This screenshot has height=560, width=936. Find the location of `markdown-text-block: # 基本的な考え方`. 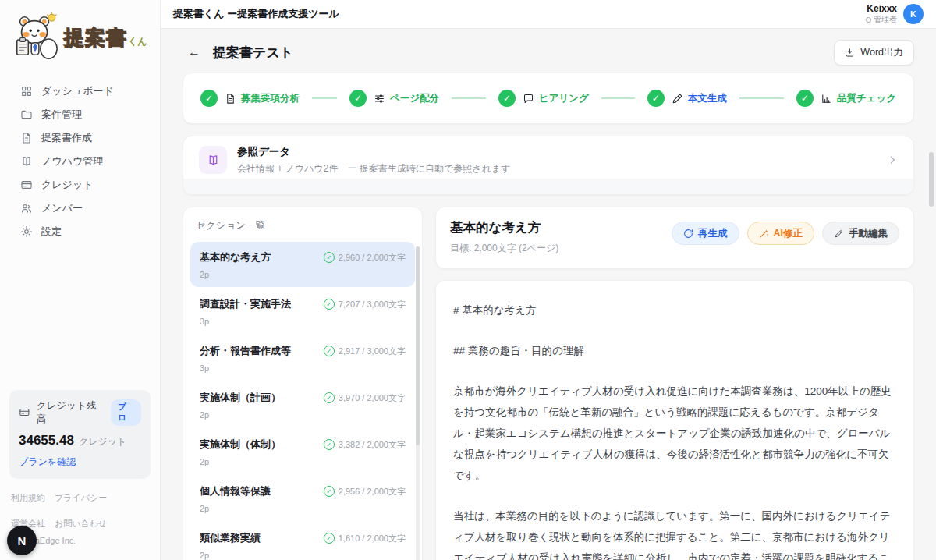

markdown-text-block: # 基本的な考え方 is located at coordinates (675, 310).